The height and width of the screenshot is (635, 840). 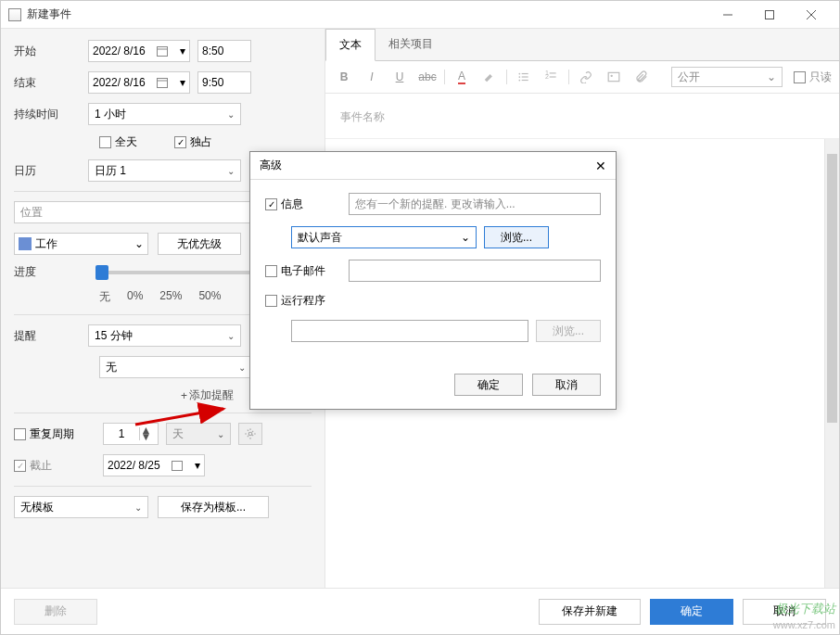 What do you see at coordinates (302, 204) in the screenshot?
I see `info-checkbox: ✓ 信息` at bounding box center [302, 204].